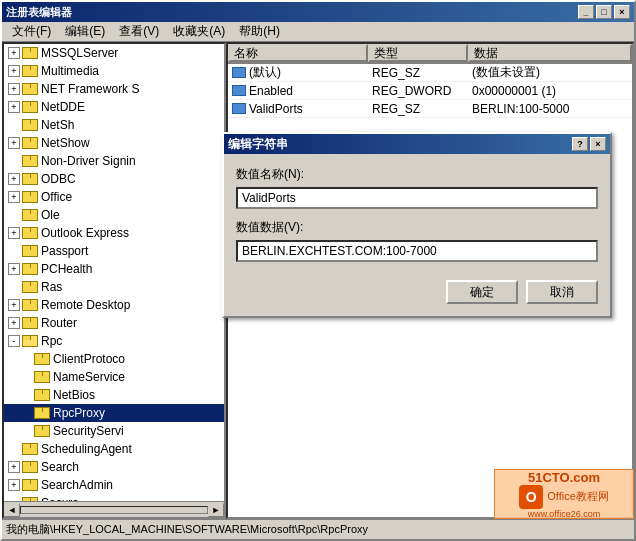 Image resolution: width=636 pixels, height=541 pixels. I want to click on col-header-name: 名称, so click(298, 53).